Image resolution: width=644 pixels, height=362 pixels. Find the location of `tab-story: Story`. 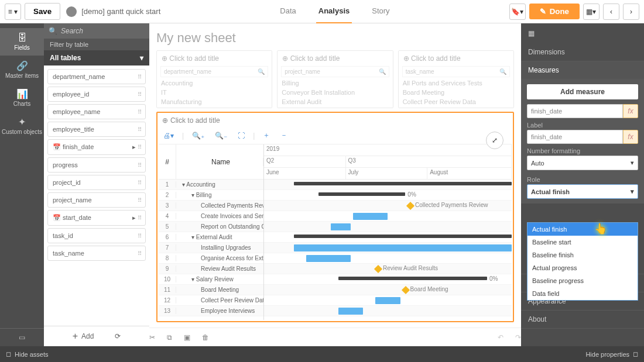

tab-story: Story is located at coordinates (381, 12).